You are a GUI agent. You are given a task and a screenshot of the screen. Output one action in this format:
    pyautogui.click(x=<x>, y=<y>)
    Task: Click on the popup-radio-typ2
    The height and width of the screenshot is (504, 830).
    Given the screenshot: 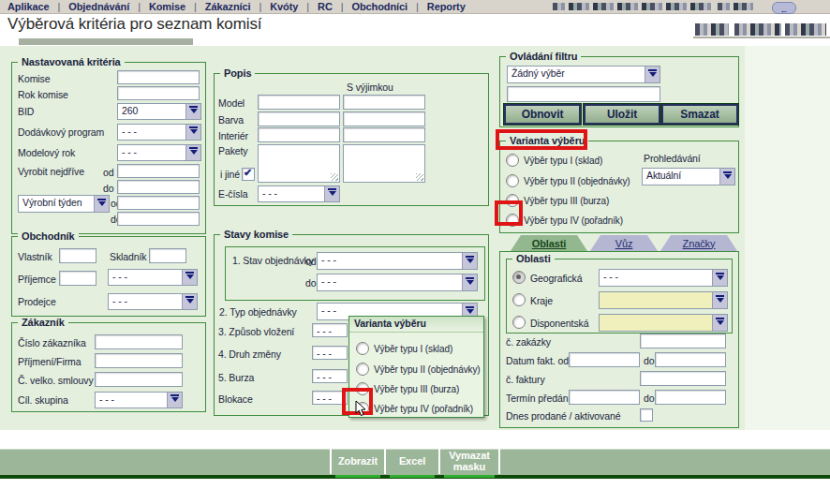 What is the action you would take?
    pyautogui.click(x=363, y=369)
    